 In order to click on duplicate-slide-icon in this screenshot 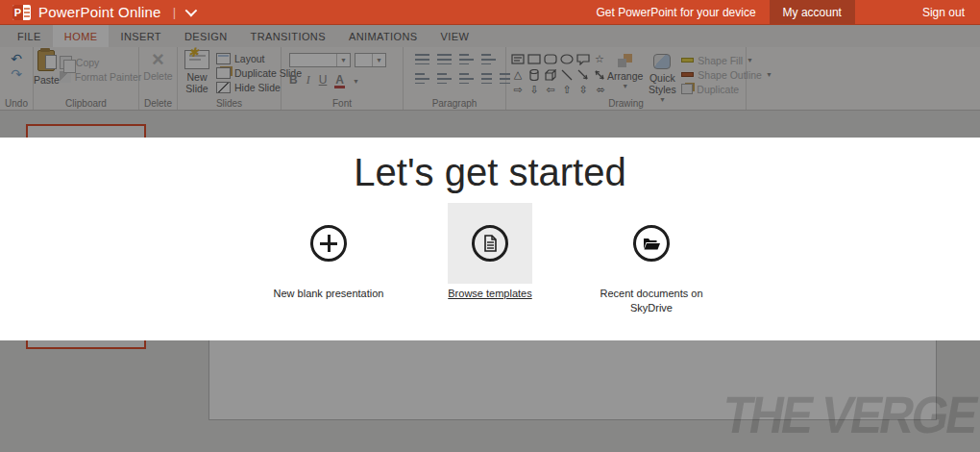, I will do `click(223, 73)`.